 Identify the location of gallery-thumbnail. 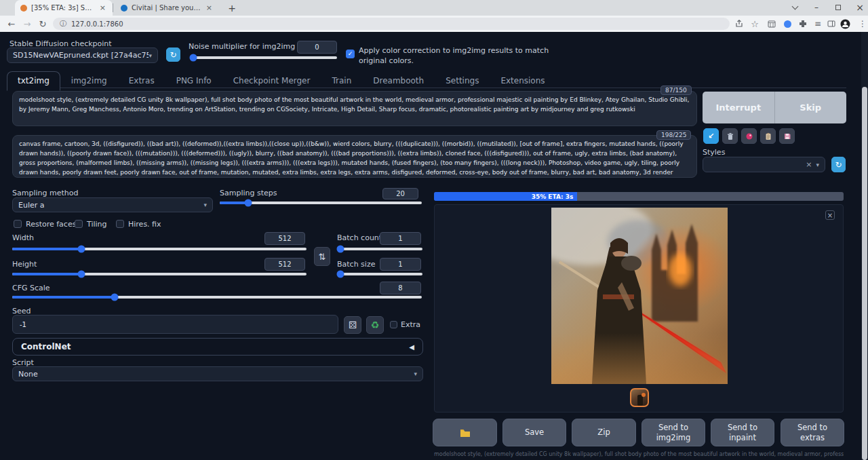
(639, 398).